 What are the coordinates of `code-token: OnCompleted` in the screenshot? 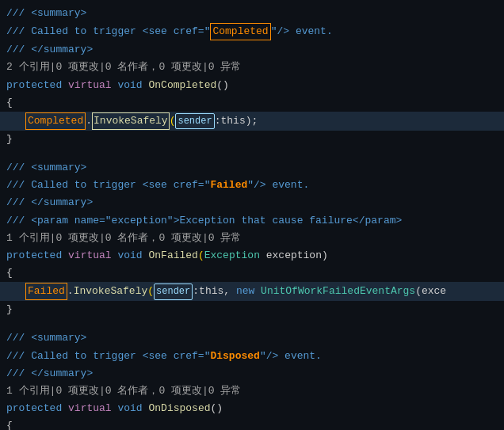 It's located at (182, 86).